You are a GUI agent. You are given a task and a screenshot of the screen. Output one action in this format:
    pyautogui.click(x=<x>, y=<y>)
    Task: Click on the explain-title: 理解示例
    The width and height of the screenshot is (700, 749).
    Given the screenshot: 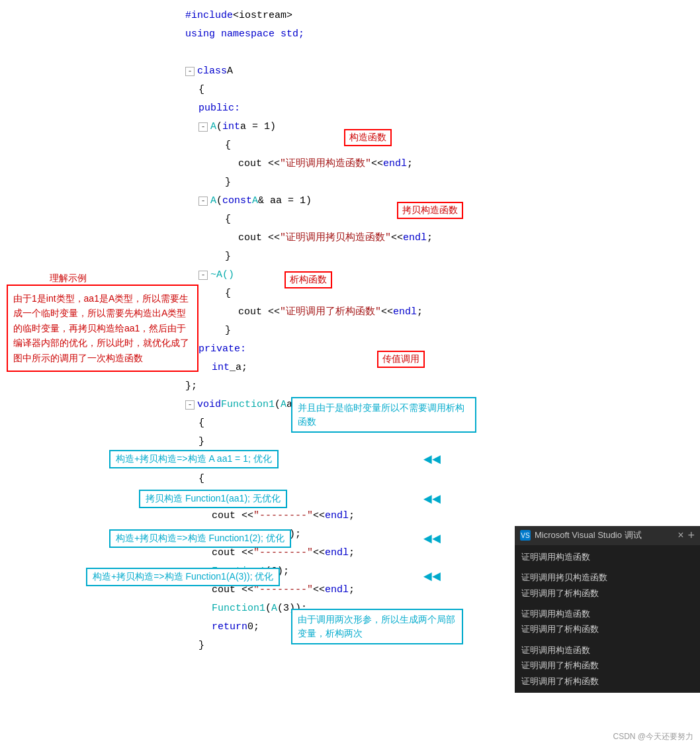 What is the action you would take?
    pyautogui.click(x=68, y=279)
    